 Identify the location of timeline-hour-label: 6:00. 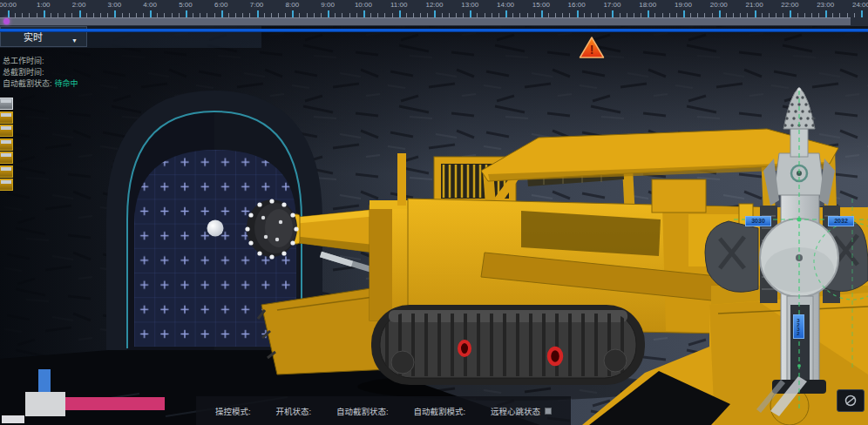
(221, 5).